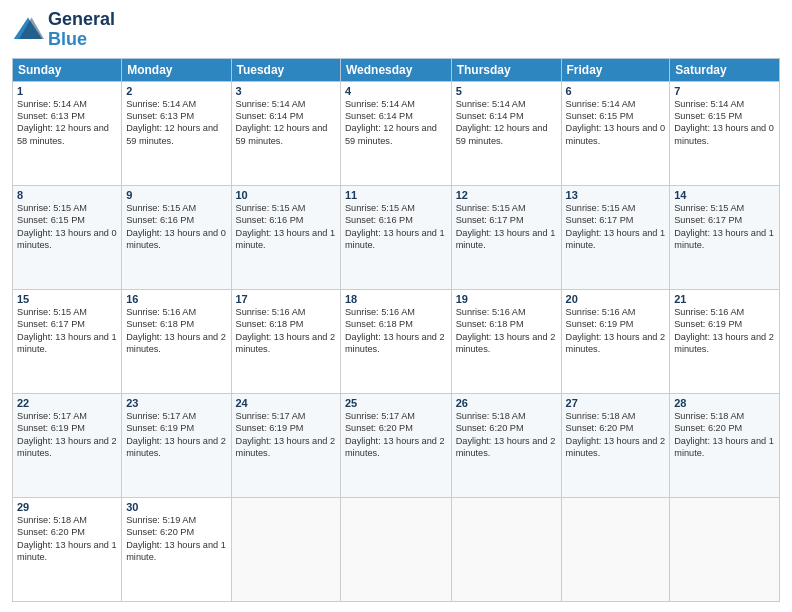 The height and width of the screenshot is (612, 792). I want to click on day-number: 7, so click(724, 91).